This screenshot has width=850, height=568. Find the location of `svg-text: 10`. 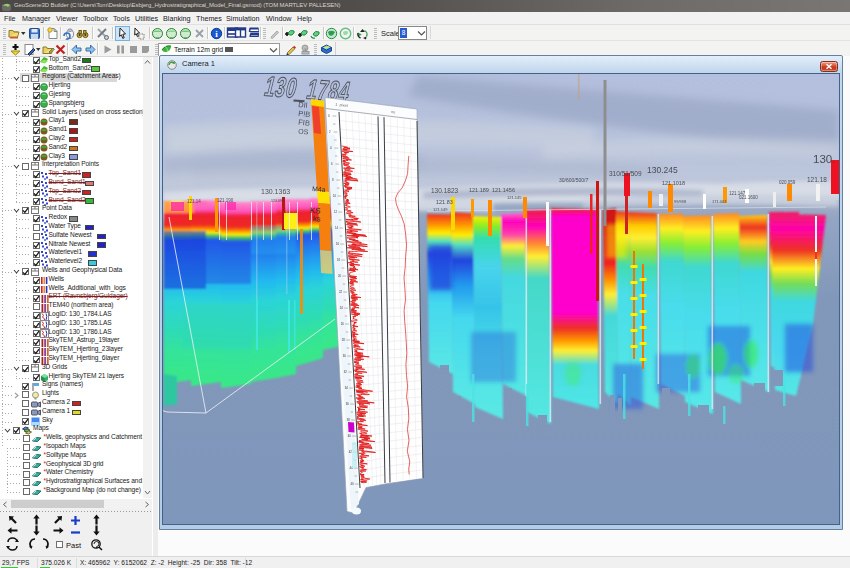

svg-text: 10 is located at coordinates (335, 196).